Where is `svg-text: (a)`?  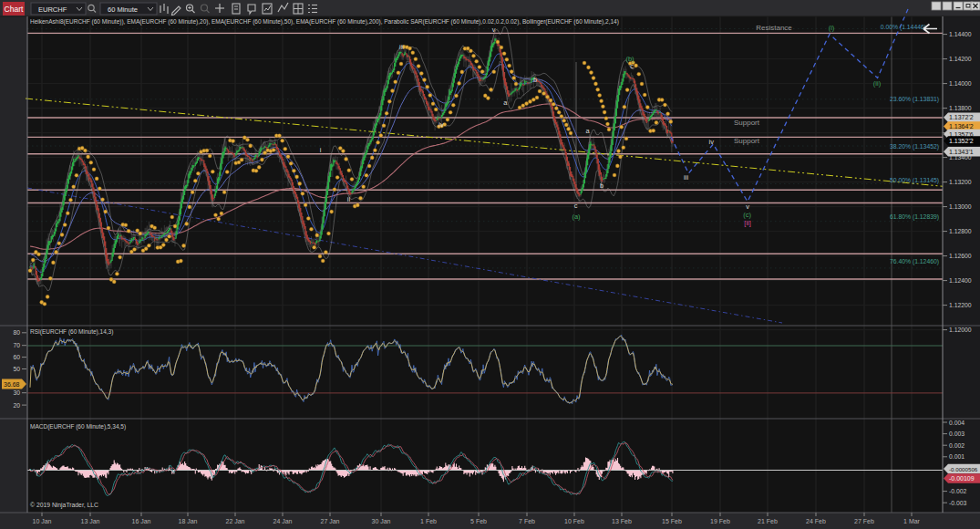 svg-text: (a) is located at coordinates (576, 217).